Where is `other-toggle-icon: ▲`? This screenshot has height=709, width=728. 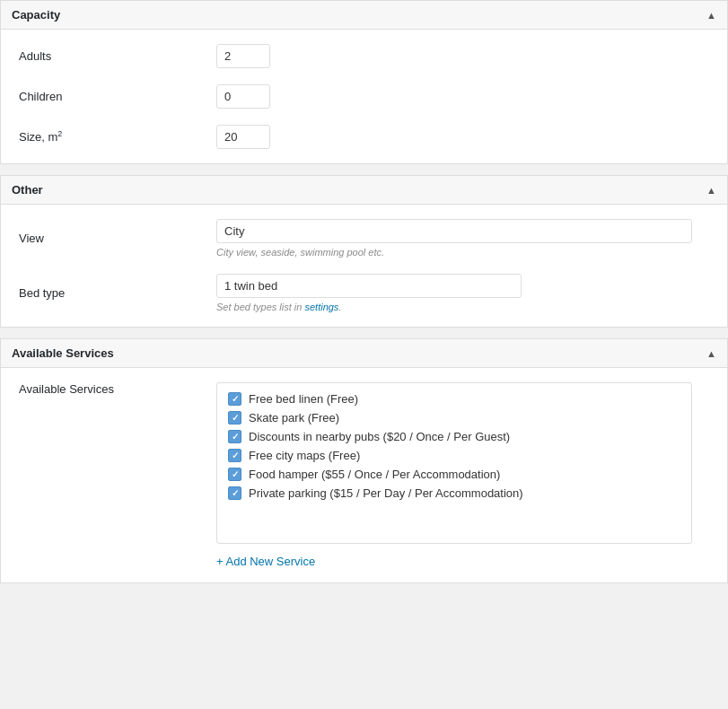
other-toggle-icon: ▲ is located at coordinates (711, 190).